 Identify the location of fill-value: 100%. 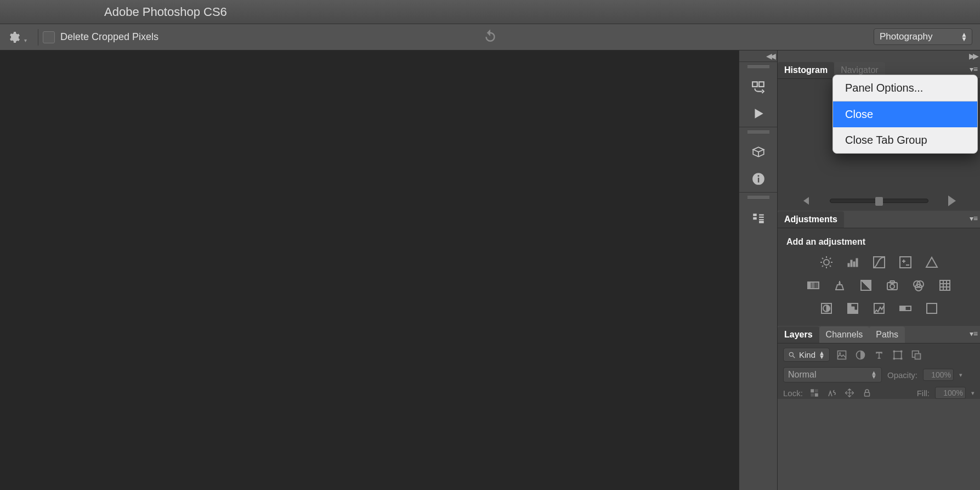
(950, 393).